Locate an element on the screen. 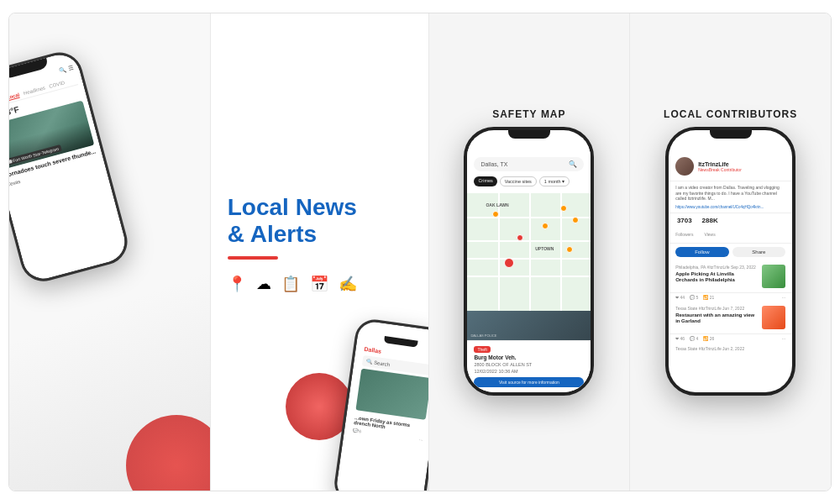 This screenshot has width=840, height=504. contributor-actions: Follow Share is located at coordinates (731, 252).